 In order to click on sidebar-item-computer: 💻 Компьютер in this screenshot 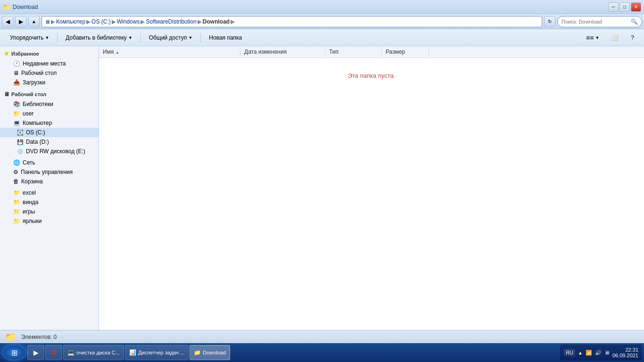, I will do `click(49, 123)`.